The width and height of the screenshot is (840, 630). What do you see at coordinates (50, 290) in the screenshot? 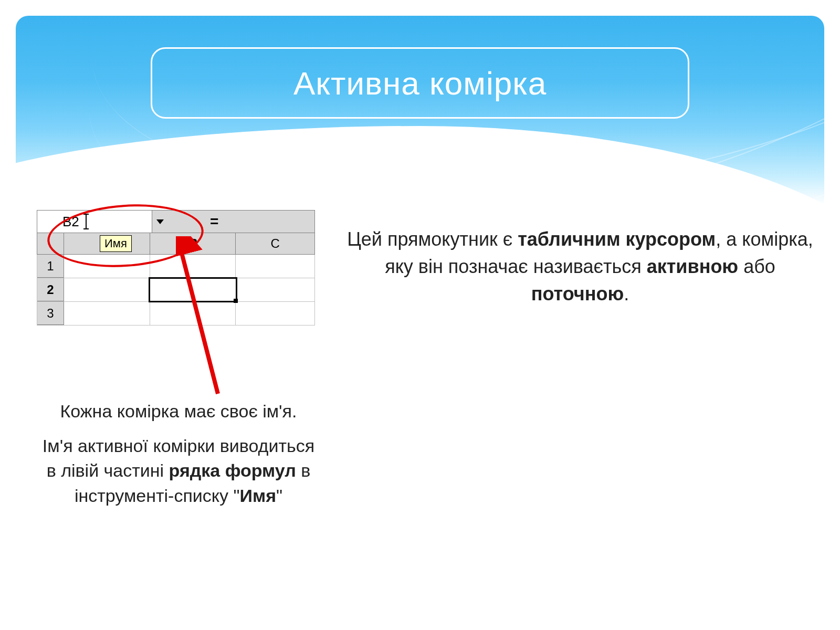
I see `row-header-2: 2` at bounding box center [50, 290].